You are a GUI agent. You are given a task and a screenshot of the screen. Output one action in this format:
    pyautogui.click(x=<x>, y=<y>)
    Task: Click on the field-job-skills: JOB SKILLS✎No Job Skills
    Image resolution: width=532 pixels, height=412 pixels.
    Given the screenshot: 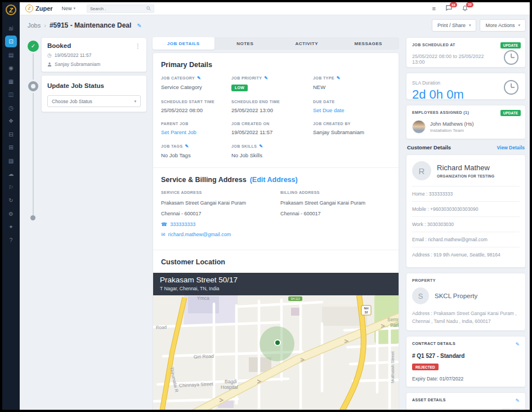 What is the action you would take?
    pyautogui.click(x=272, y=151)
    